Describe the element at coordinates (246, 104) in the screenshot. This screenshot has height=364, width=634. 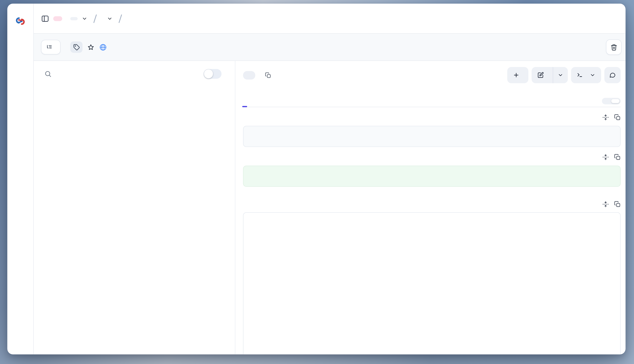
I see `tab-preview` at that location.